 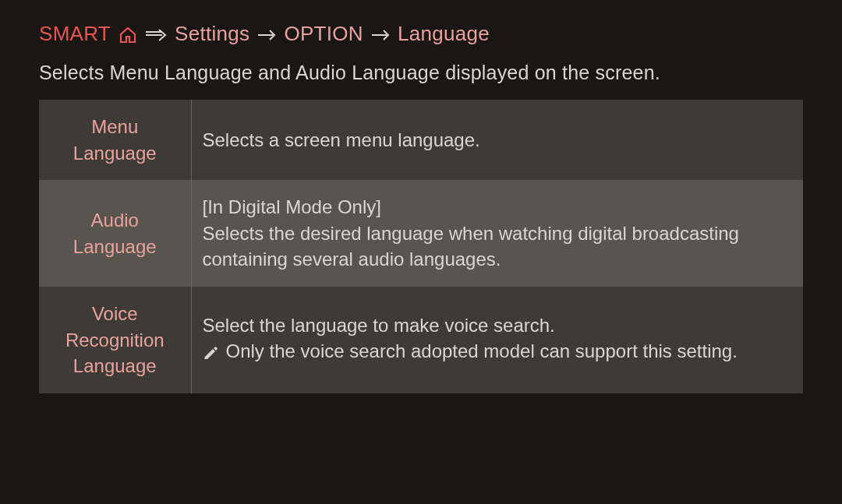 I want to click on breadcrumb-step-option: OPTION, so click(x=323, y=34).